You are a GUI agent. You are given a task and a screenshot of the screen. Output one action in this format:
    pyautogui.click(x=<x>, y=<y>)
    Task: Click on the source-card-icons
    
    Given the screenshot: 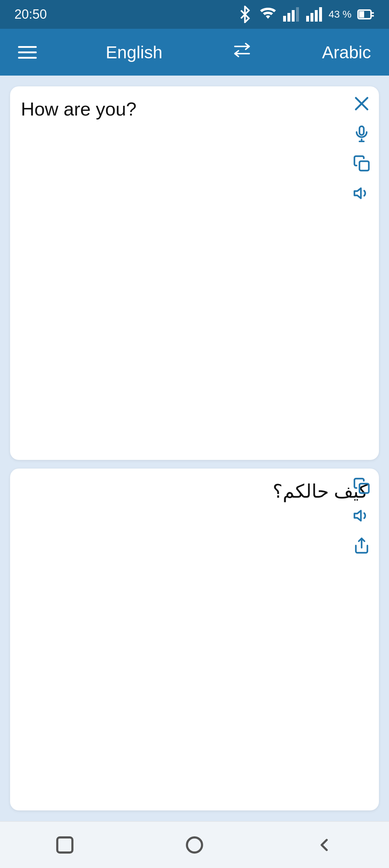 What is the action you would take?
    pyautogui.click(x=362, y=150)
    